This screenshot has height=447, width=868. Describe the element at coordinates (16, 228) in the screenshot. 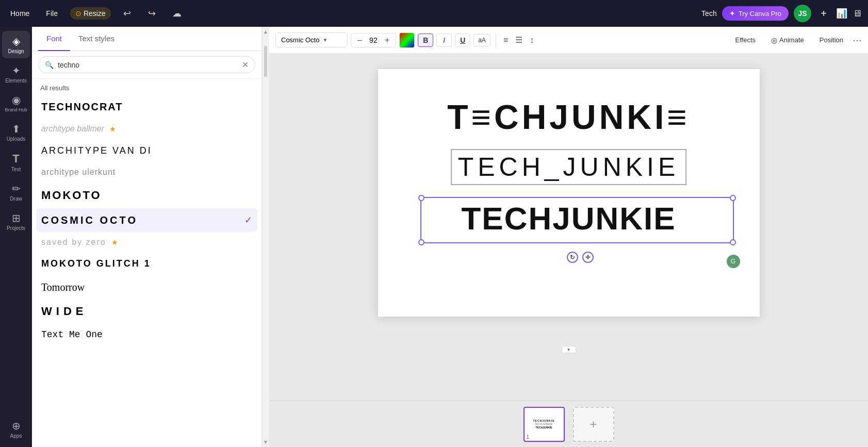

I see `sidebar-label-projects: Projects` at that location.